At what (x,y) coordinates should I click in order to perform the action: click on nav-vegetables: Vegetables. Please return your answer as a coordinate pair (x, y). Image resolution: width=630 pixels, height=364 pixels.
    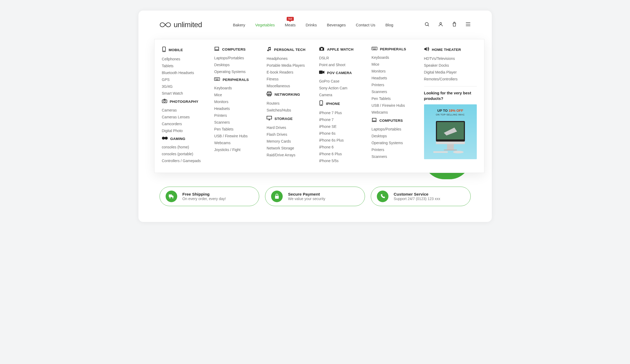
    Looking at the image, I should click on (265, 25).